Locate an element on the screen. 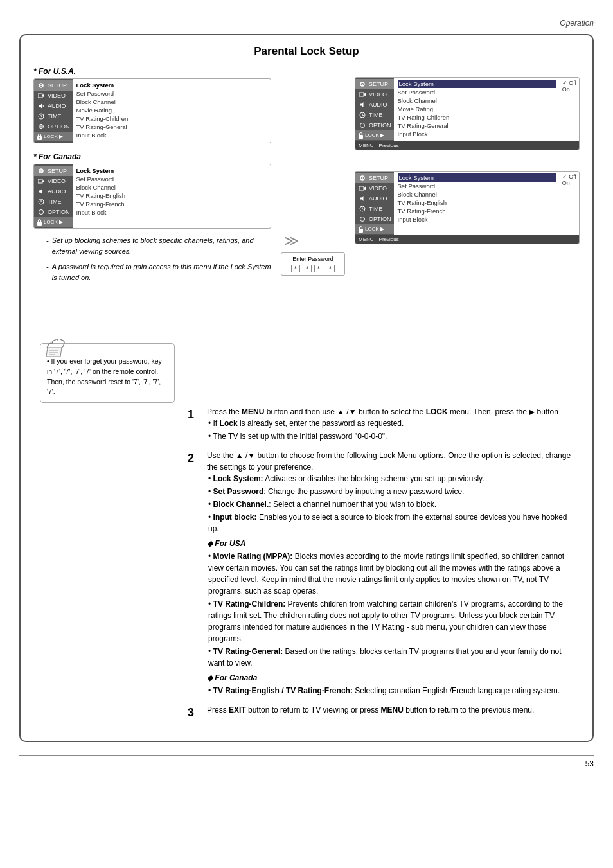  r-menu-set-password: Set Password is located at coordinates (477, 93).